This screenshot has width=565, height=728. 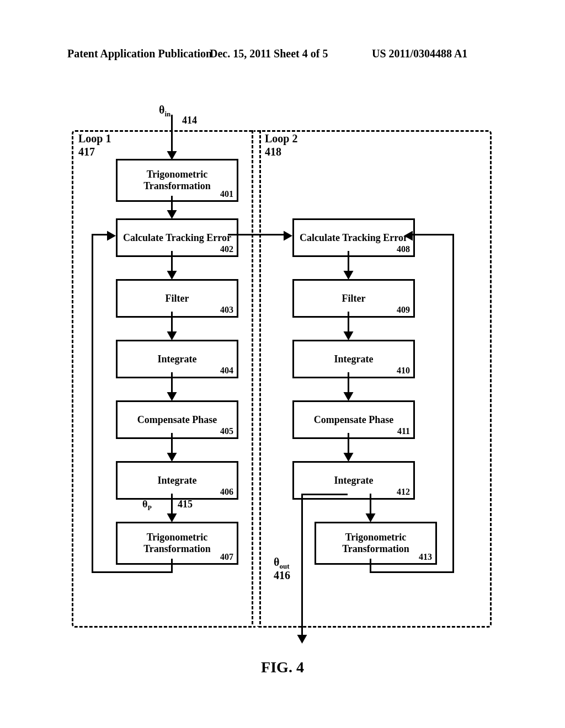 What do you see at coordinates (282, 576) in the screenshot?
I see `theta-out-ref: 416` at bounding box center [282, 576].